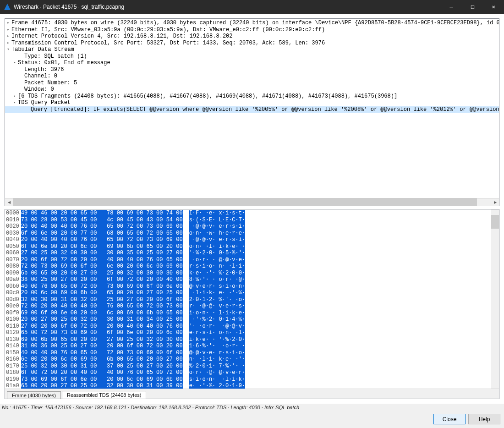 The height and width of the screenshot is (428, 504). I want to click on hex-row: 00306f 00 6e 00 20 00 77 00 68 00 65 00 …, so click(252, 234).